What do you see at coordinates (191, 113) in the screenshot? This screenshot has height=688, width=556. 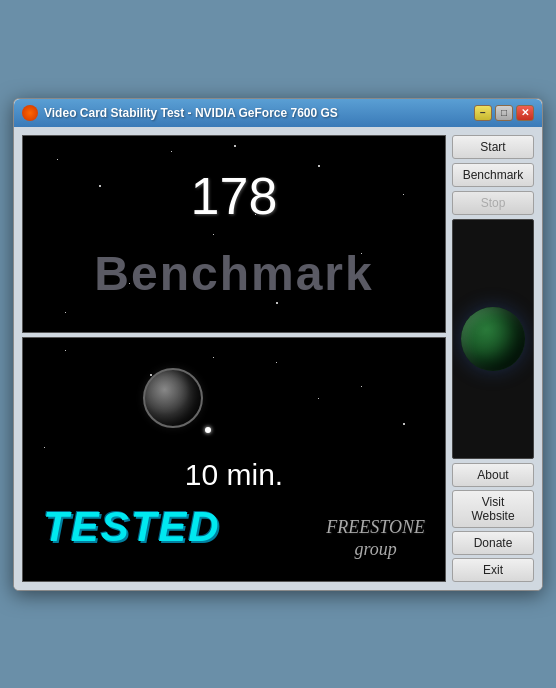 I see `window-title: Video Card Stability Test - NVIDIA GeFor…` at bounding box center [191, 113].